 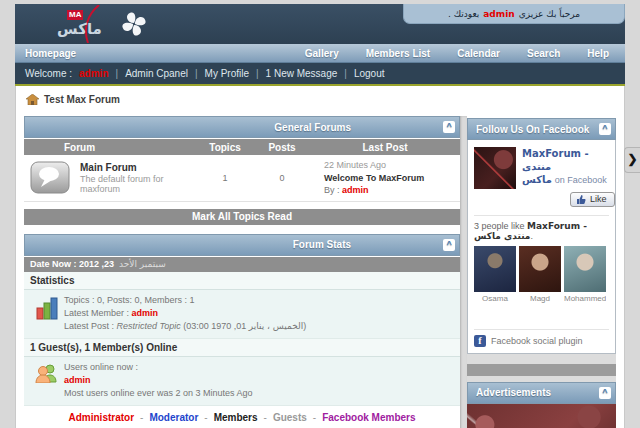 I want to click on general-forums-header: General Forums ^, so click(x=242, y=127).